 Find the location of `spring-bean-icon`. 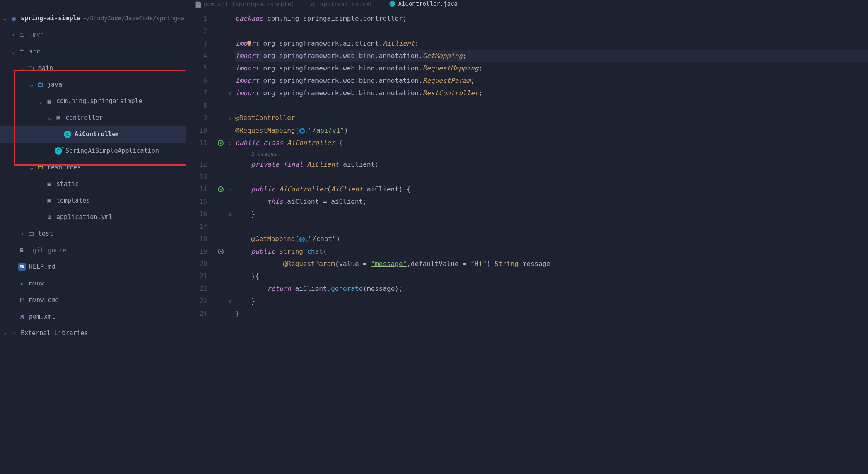

spring-bean-icon is located at coordinates (221, 143).